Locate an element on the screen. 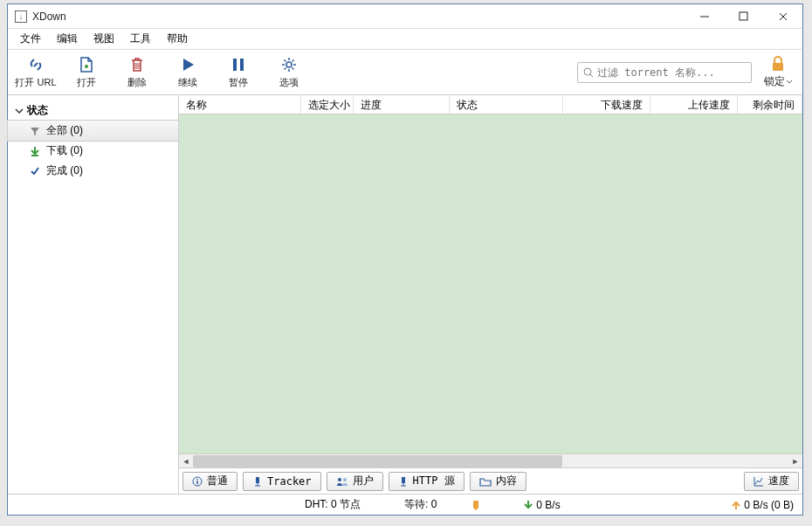 The width and height of the screenshot is (812, 526). tab-tracker: Tracker is located at coordinates (282, 481).